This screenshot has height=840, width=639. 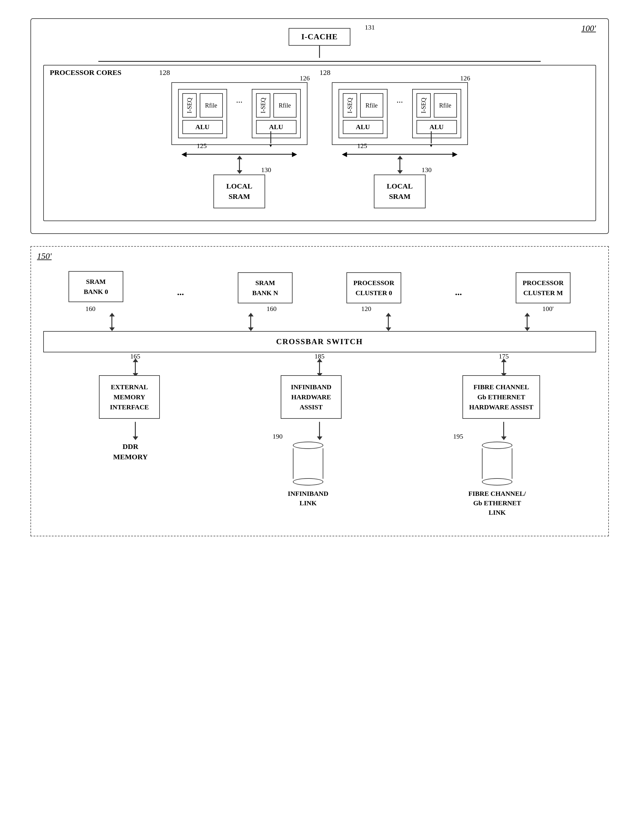 I want to click on left-sram-container: 130 LOCALSRAM, so click(x=239, y=192).